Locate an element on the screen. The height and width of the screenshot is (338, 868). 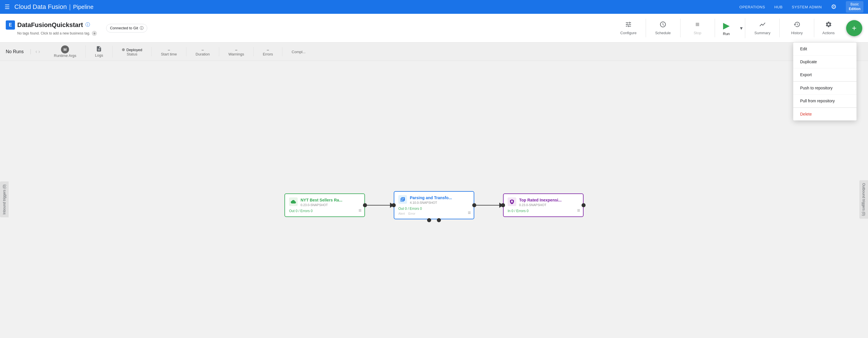
run-col-runtime-args: M Runtime Args is located at coordinates (65, 52).